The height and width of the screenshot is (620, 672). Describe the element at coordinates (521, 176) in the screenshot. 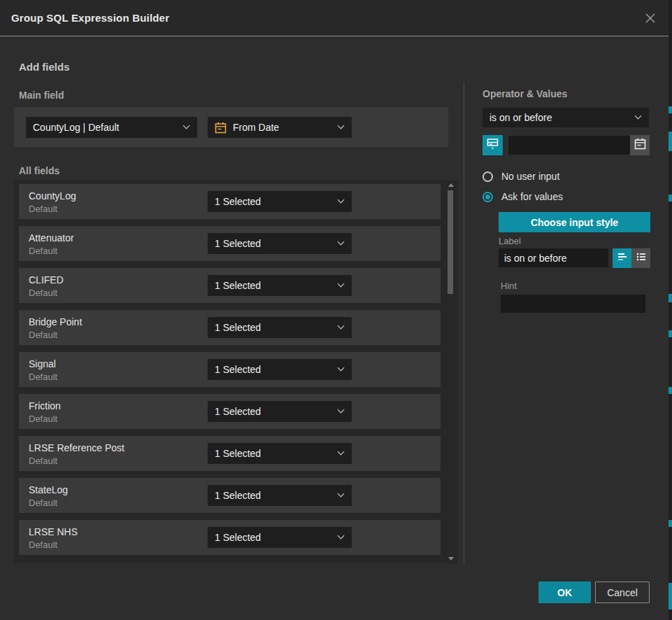

I see `no-user-input-radio: No user input` at that location.